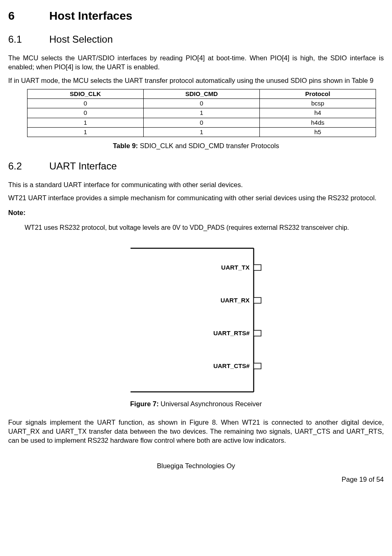  Describe the element at coordinates (202, 94) in the screenshot. I see `table-header-row: SDIO_CLK SDIO_CMD Protocol` at that location.